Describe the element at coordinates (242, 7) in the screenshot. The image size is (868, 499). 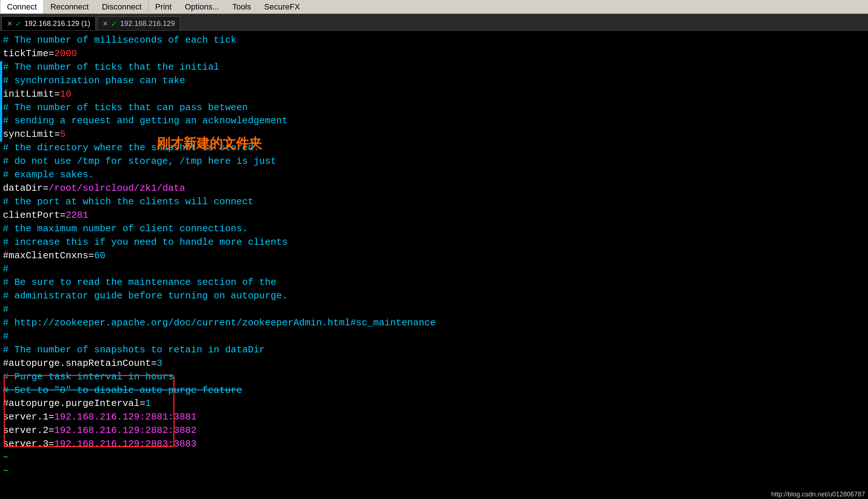
I see `menu-tools: Tools` at that location.